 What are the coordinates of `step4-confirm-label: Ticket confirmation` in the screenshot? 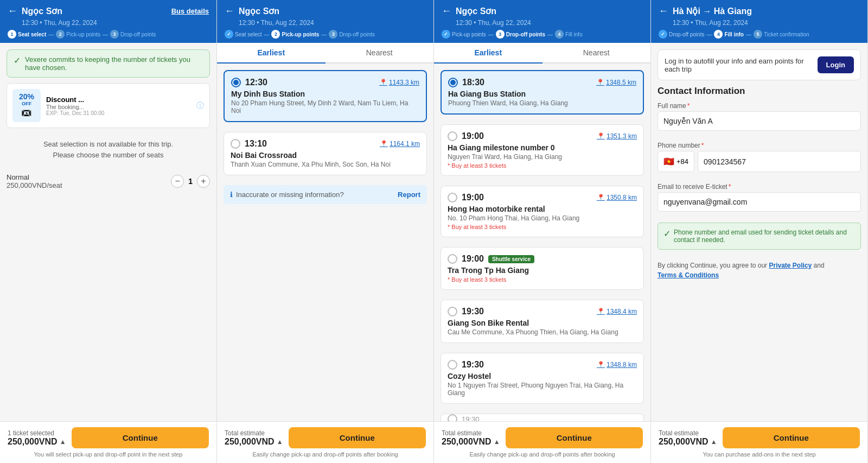 It's located at (787, 35).